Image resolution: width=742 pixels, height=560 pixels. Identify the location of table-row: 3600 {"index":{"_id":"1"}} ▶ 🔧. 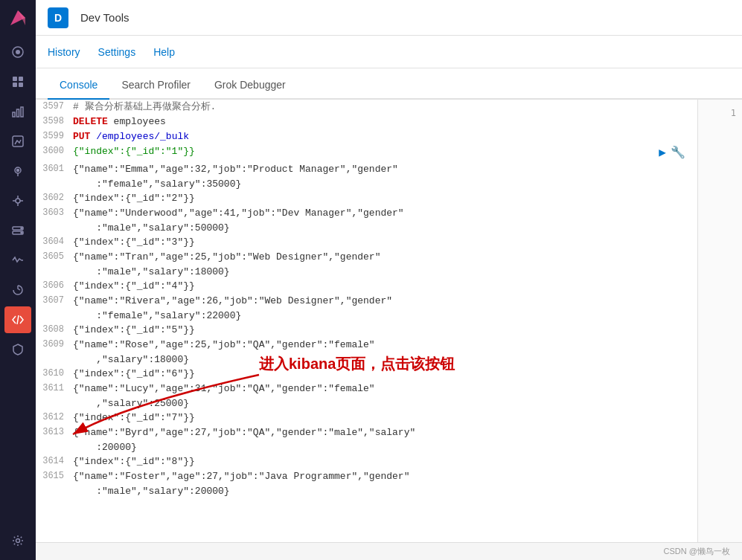
(366, 153).